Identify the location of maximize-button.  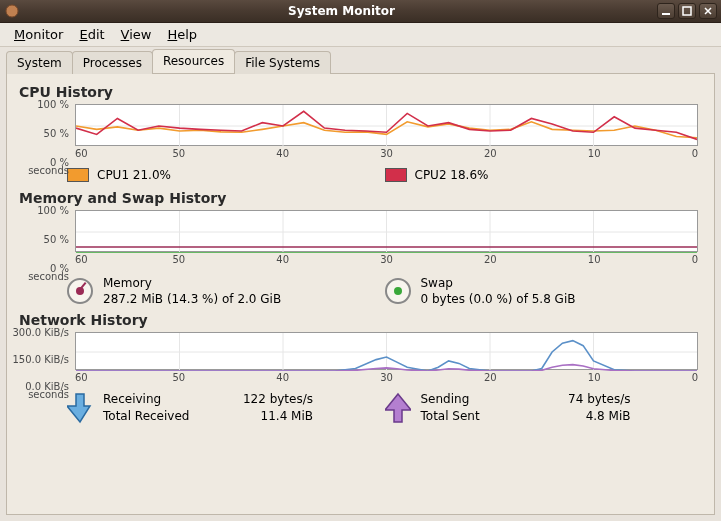
(687, 11).